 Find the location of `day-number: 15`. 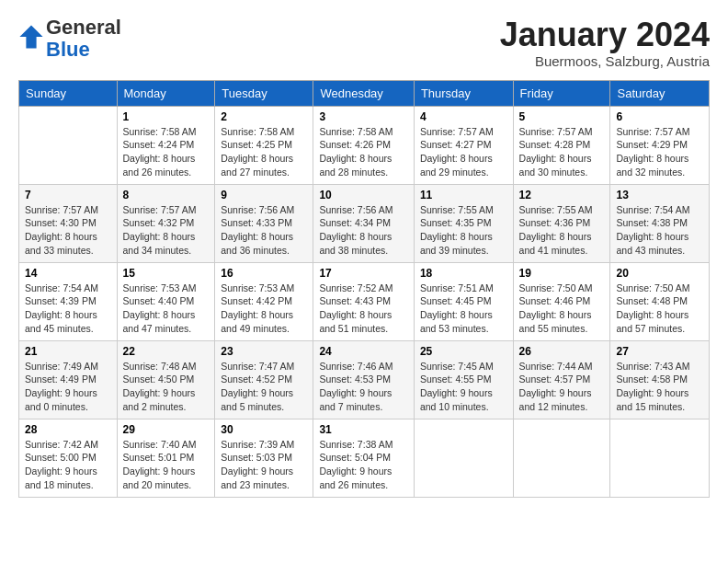

day-number: 15 is located at coordinates (166, 273).